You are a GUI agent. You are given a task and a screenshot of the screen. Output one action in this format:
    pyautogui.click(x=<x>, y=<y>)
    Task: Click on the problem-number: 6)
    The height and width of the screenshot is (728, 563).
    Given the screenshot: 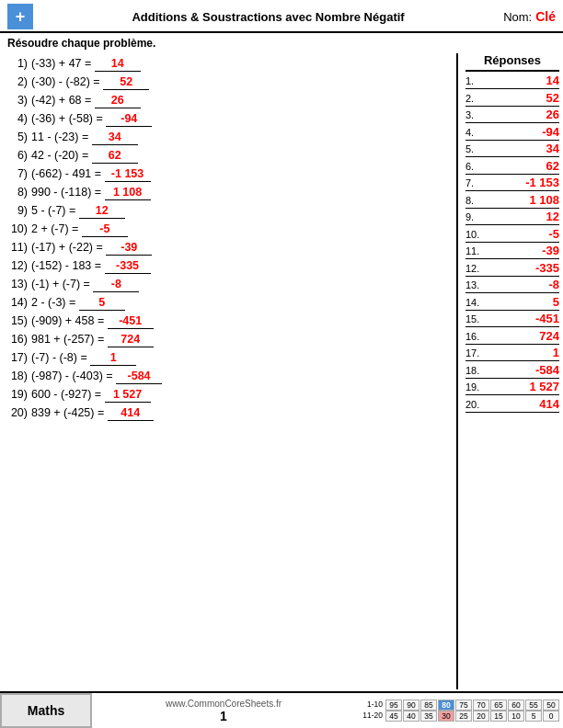 What is the action you would take?
    pyautogui.click(x=17, y=155)
    